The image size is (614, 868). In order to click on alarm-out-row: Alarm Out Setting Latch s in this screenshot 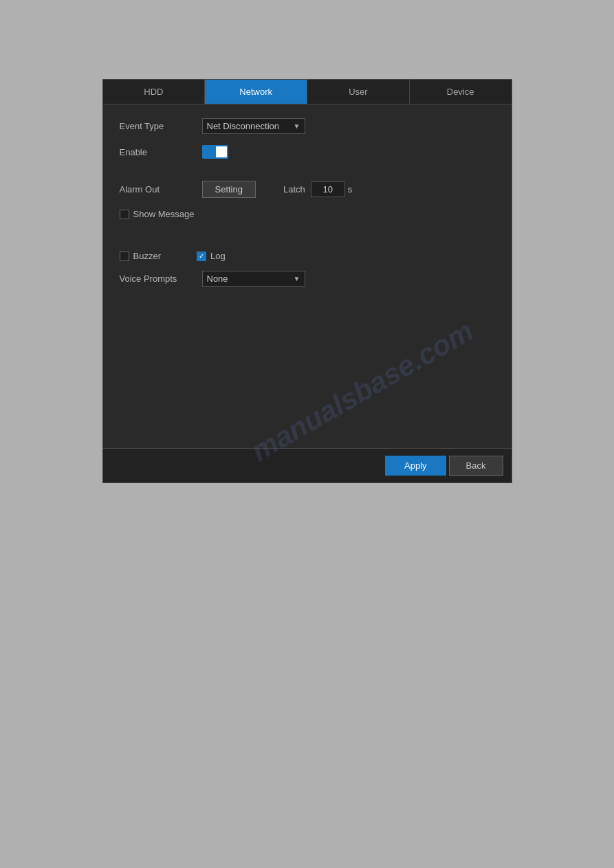, I will do `click(307, 190)`.